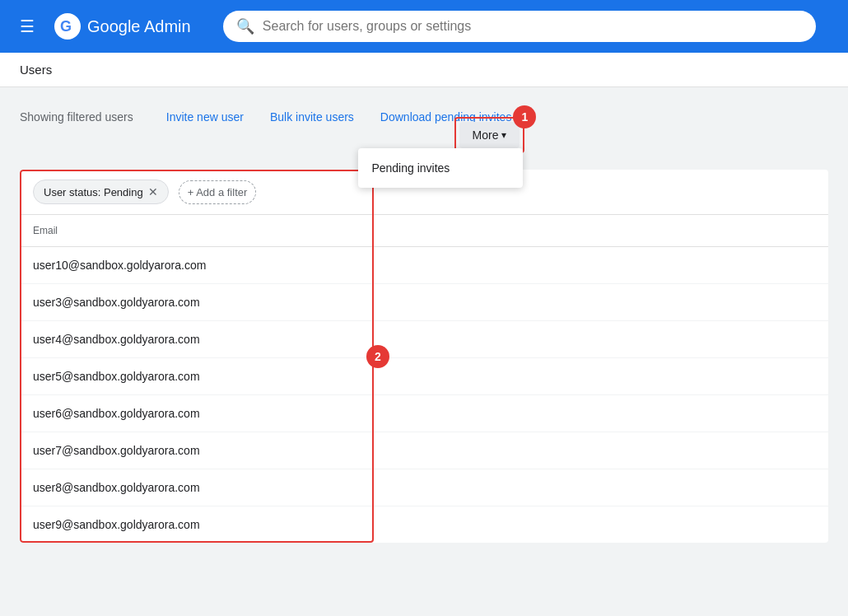  Describe the element at coordinates (440, 168) in the screenshot. I see `pending-invites-menu-item: Pending invites` at that location.